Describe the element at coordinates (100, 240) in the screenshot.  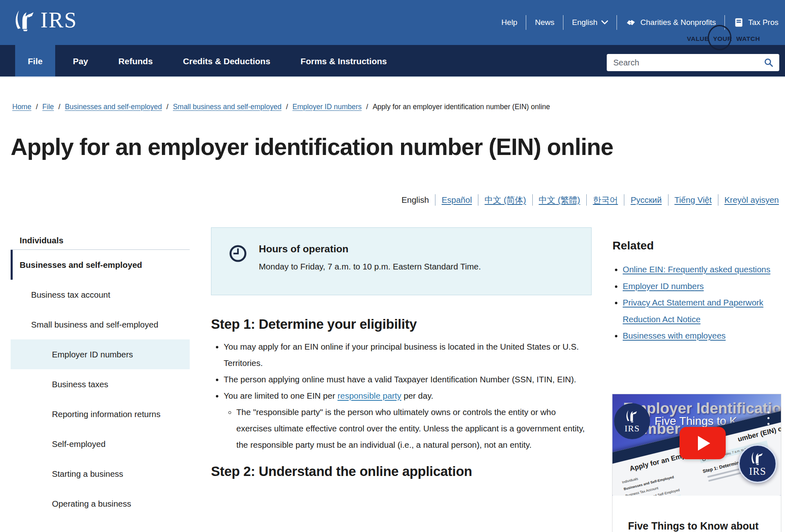
I see `sidebar-item-individuals: Individuals` at that location.